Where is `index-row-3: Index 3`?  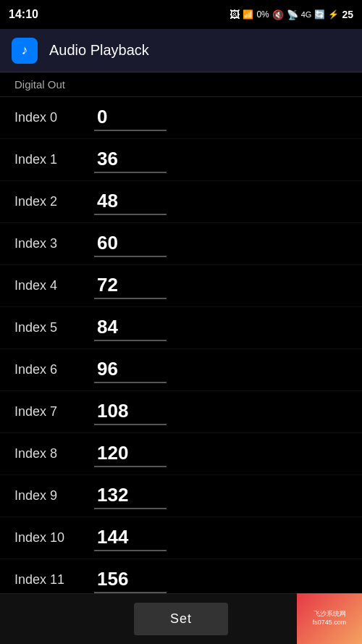
index-row-3: Index 3 is located at coordinates (181, 244).